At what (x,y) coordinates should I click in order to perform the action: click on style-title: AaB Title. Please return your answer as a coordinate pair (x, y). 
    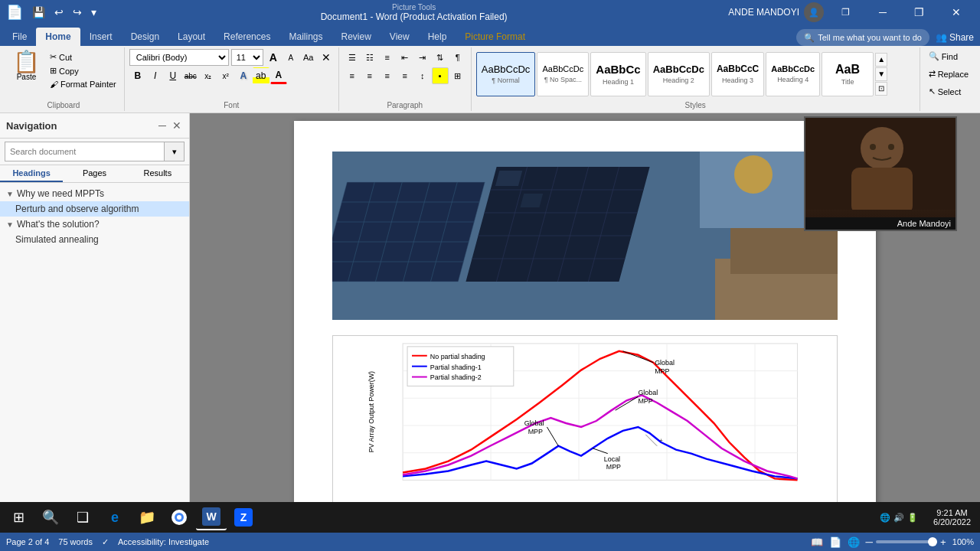
    Looking at the image, I should click on (848, 74).